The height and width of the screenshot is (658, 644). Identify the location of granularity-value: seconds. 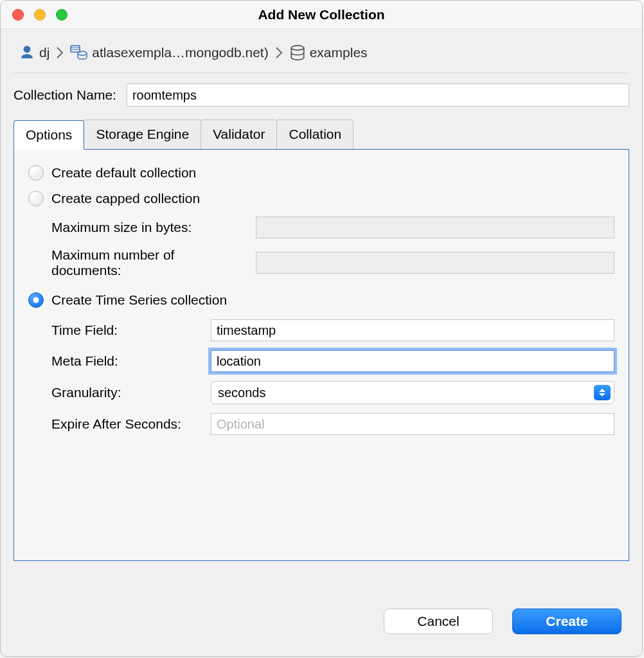
(242, 393).